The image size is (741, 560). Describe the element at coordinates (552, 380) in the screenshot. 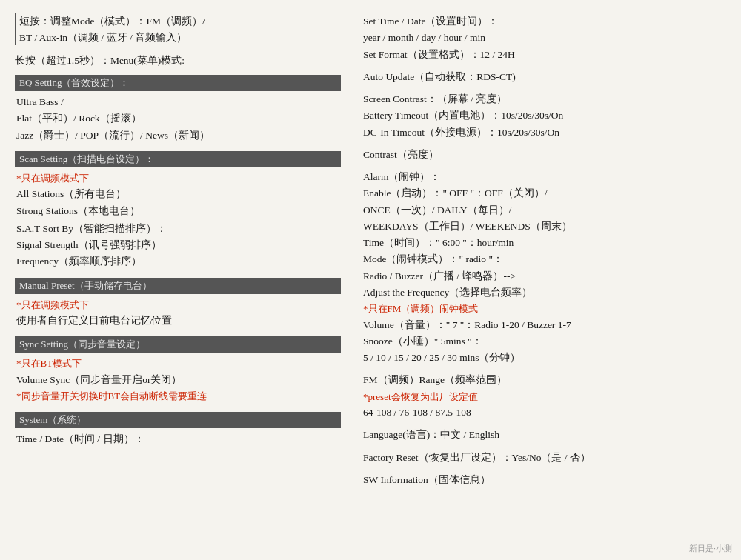

I see `fm-range-title: FM（调频）Range（频率范围）` at that location.